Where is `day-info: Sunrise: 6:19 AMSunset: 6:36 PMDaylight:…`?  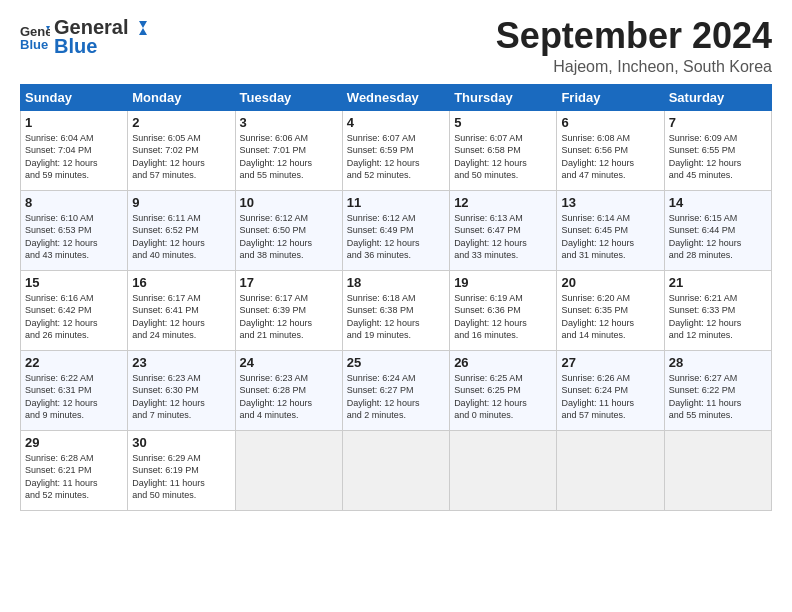
day-info: Sunrise: 6:19 AMSunset: 6:36 PMDaylight:… is located at coordinates (503, 317).